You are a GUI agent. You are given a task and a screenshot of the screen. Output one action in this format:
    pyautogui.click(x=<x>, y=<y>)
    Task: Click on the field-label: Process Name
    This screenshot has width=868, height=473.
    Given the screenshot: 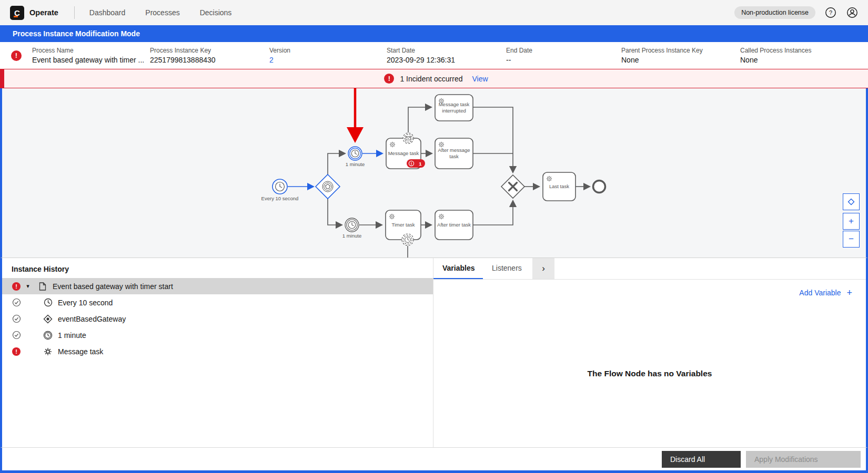 What is the action you would take?
    pyautogui.click(x=91, y=50)
    